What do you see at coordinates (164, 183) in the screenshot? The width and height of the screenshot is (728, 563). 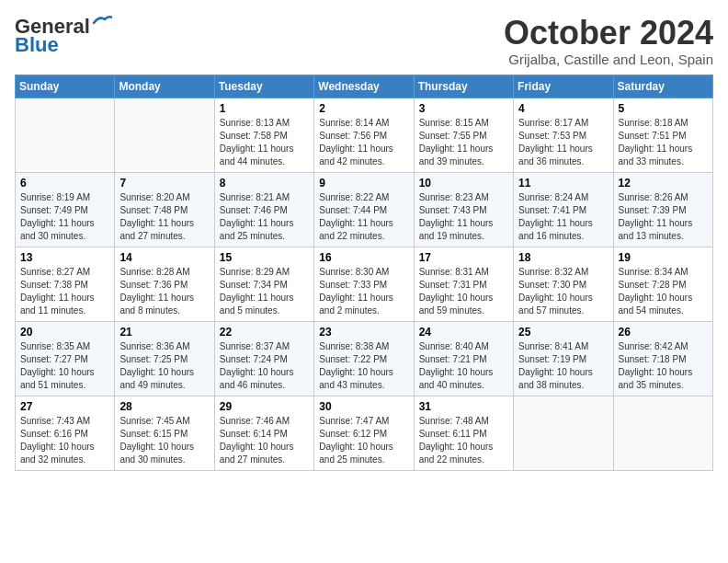 I see `day-number: 7` at bounding box center [164, 183].